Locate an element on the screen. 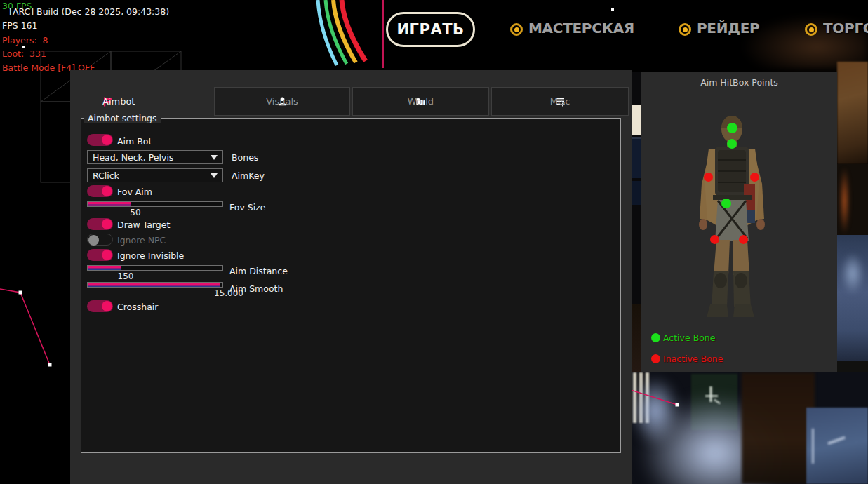 This screenshot has width=868, height=484. fov-size-slider is located at coordinates (155, 204).